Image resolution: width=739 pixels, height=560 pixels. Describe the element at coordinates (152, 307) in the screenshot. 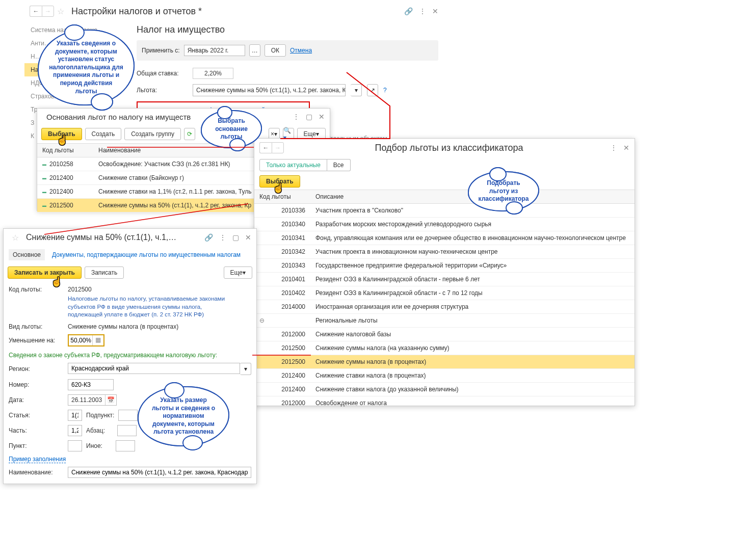

I see `code-description: Налоговые льготы по налогу, устанавливае…` at that location.